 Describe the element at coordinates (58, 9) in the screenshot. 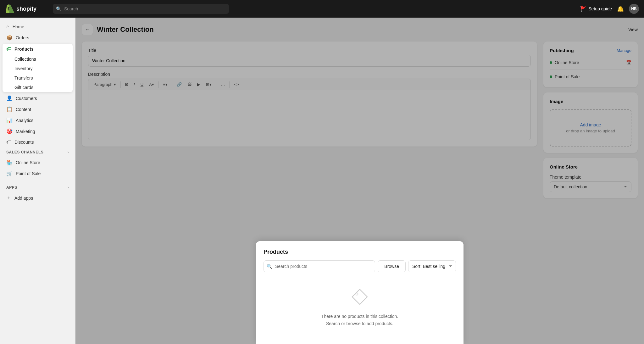

I see `search-icon: 🔍` at that location.